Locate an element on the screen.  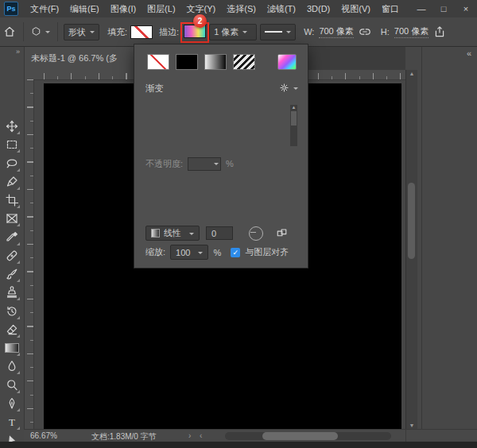
no-color-button is located at coordinates (158, 62).